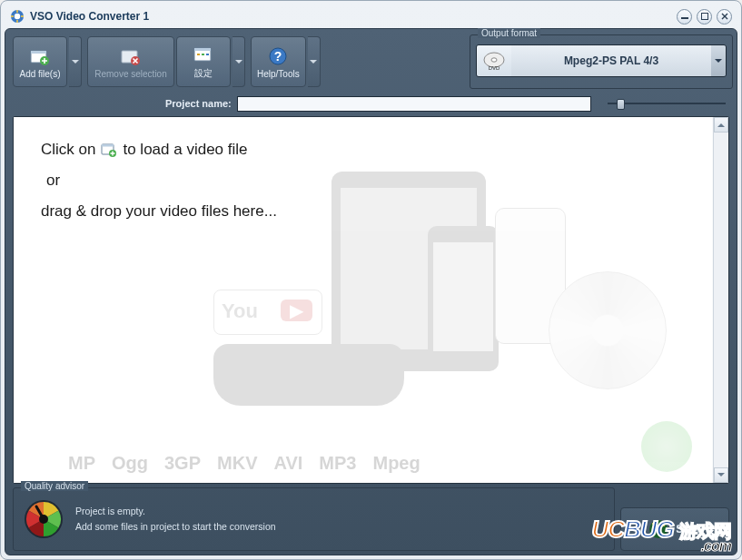  Describe the element at coordinates (667, 103) in the screenshot. I see `zoom-slider` at that location.